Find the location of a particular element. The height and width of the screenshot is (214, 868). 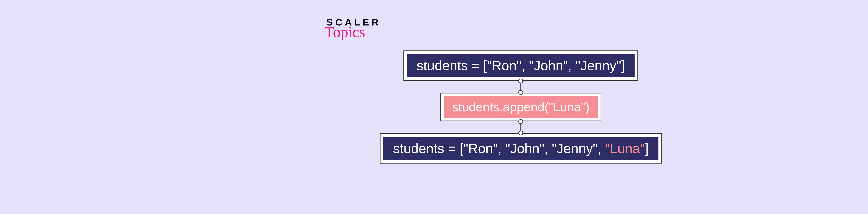

code-box-result-list: students = ["Ron", "John", "Jenny", "Lun… is located at coordinates (521, 148).